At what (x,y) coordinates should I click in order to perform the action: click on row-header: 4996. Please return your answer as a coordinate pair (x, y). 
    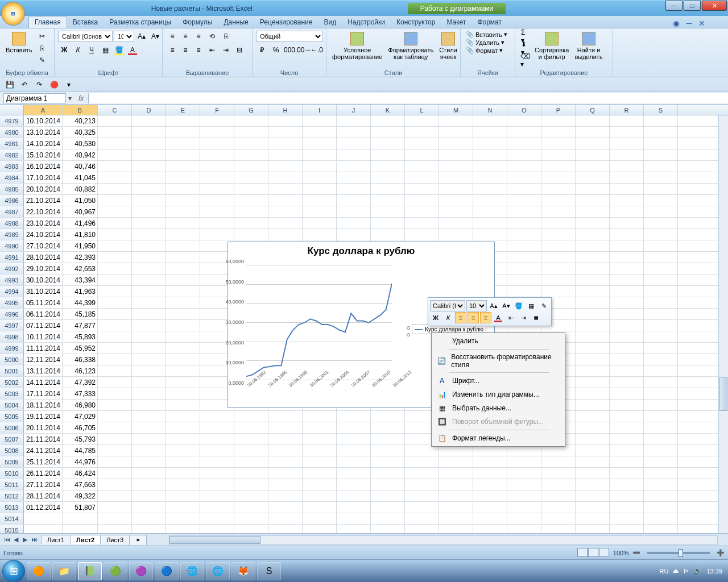
    Looking at the image, I should click on (12, 314).